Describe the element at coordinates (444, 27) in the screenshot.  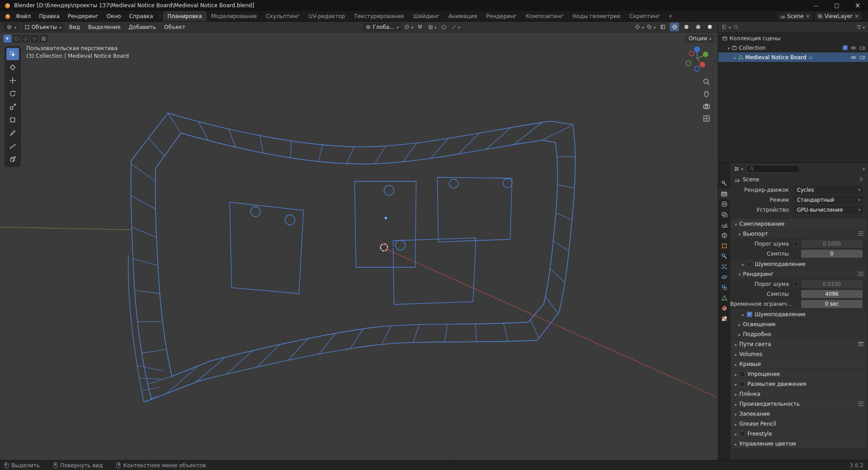
I see `proportional-editing-toggle` at that location.